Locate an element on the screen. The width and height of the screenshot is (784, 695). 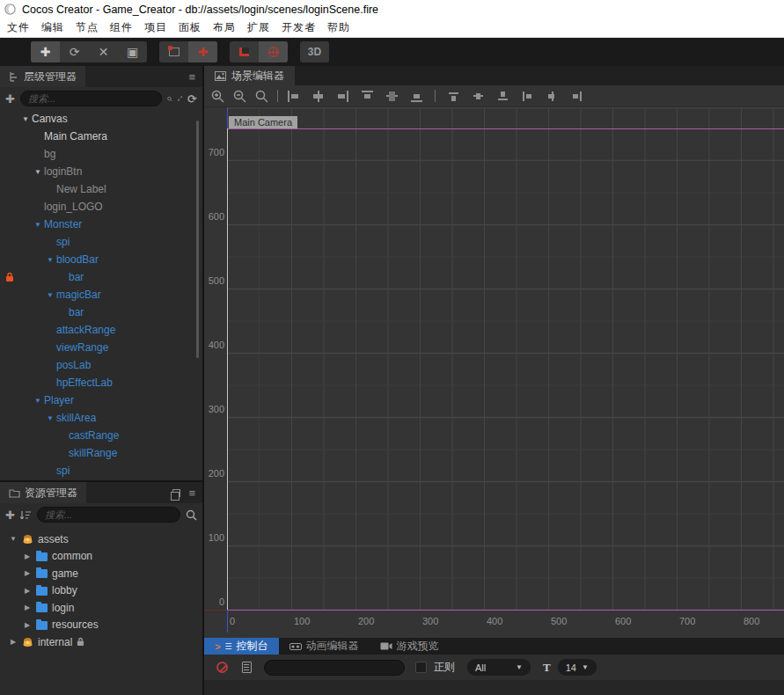
menu-item-2: 节点 is located at coordinates (87, 28).